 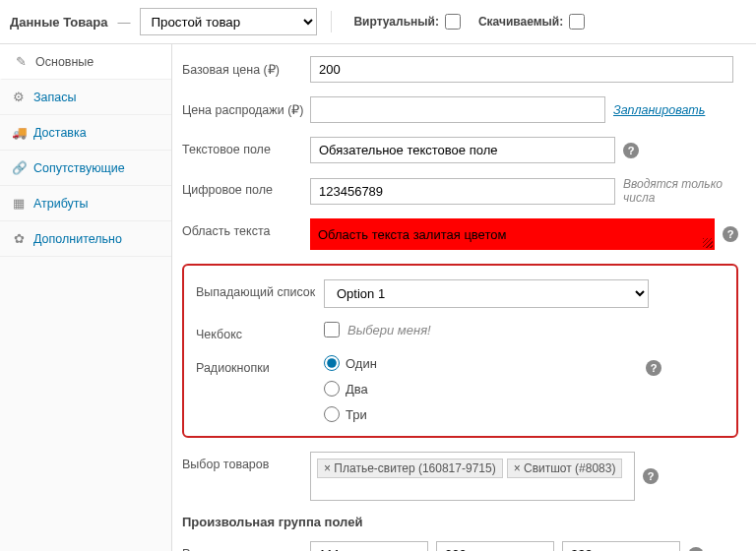 I want to click on truck-icon: 🚚, so click(x=19, y=132).